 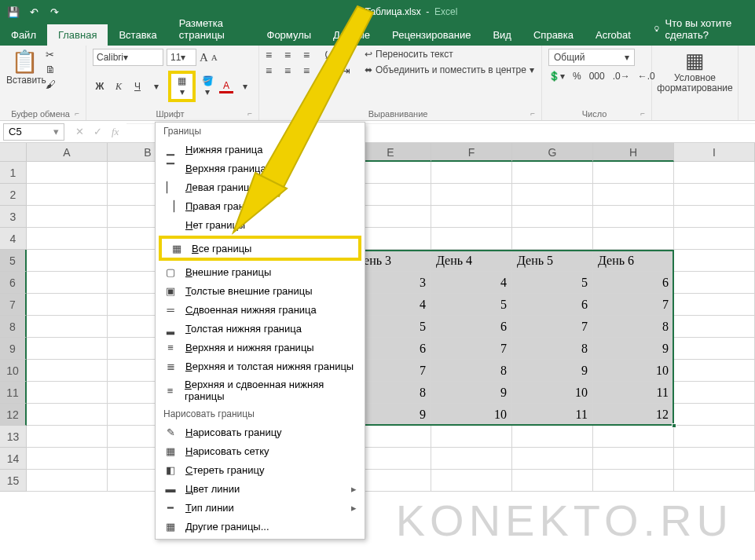 I want to click on tab-acrobat: Acrobat, so click(x=613, y=35).